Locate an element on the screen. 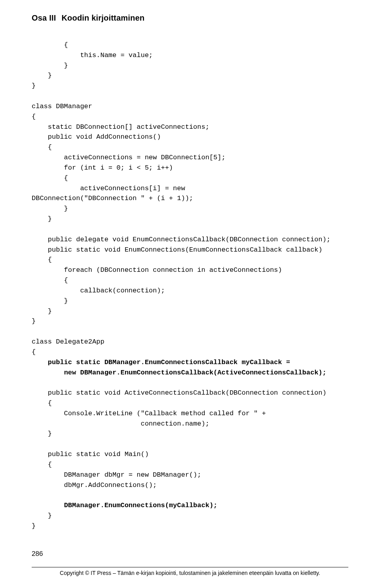  code-line-bold: public static DBManager.EnumConnectionsC… is located at coordinates (169, 362).